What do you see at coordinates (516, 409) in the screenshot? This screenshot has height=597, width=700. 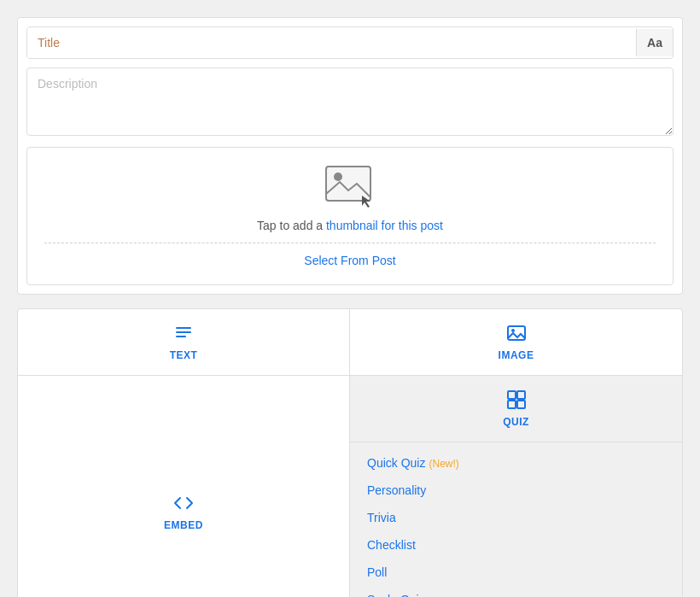 I see `quiz-cell: QUIZ` at bounding box center [516, 409].